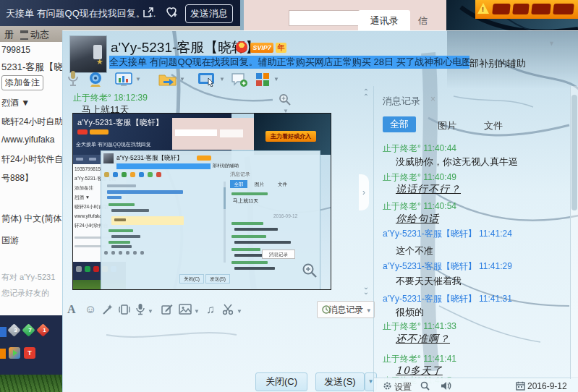 The height and width of the screenshot is (392, 578). Describe the element at coordinates (17, 178) in the screenshot. I see `profile-field-4: 号888】` at that location.